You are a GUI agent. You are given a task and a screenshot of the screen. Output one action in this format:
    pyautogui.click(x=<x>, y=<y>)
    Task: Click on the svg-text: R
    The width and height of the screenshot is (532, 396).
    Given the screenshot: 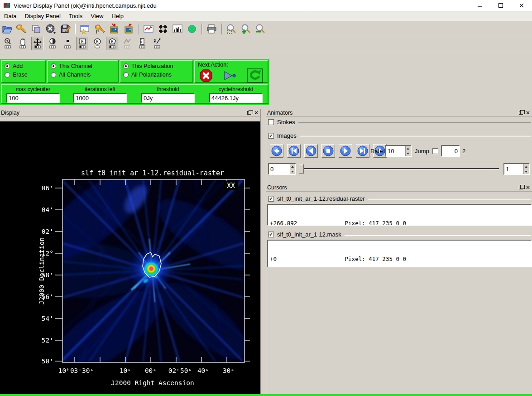 What is the action you would take?
    pyautogui.click(x=97, y=42)
    